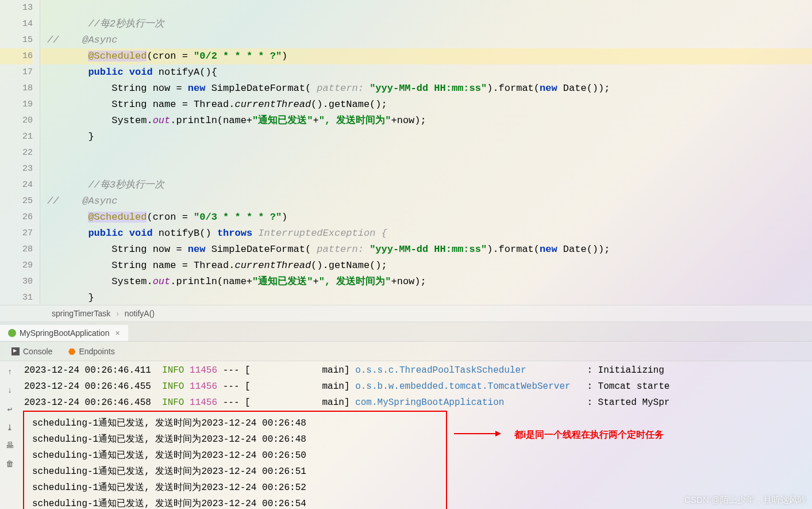  I want to click on line-number: 27, so click(16, 234).